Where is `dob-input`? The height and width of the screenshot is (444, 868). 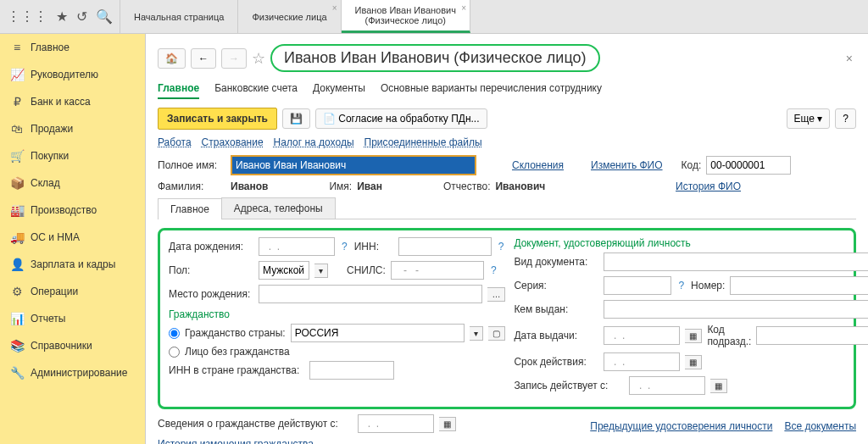 dob-input is located at coordinates (297, 247).